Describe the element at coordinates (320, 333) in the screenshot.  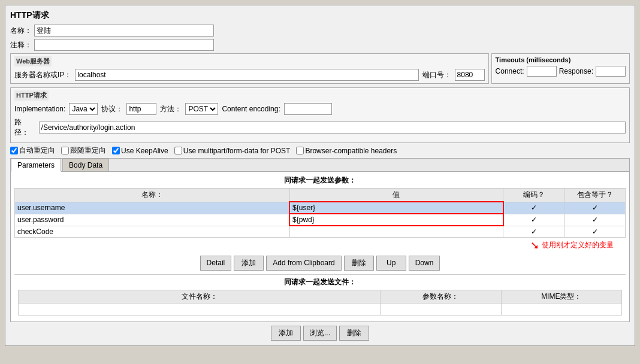
I see `bottom-browse-button: 浏览...` at that location.